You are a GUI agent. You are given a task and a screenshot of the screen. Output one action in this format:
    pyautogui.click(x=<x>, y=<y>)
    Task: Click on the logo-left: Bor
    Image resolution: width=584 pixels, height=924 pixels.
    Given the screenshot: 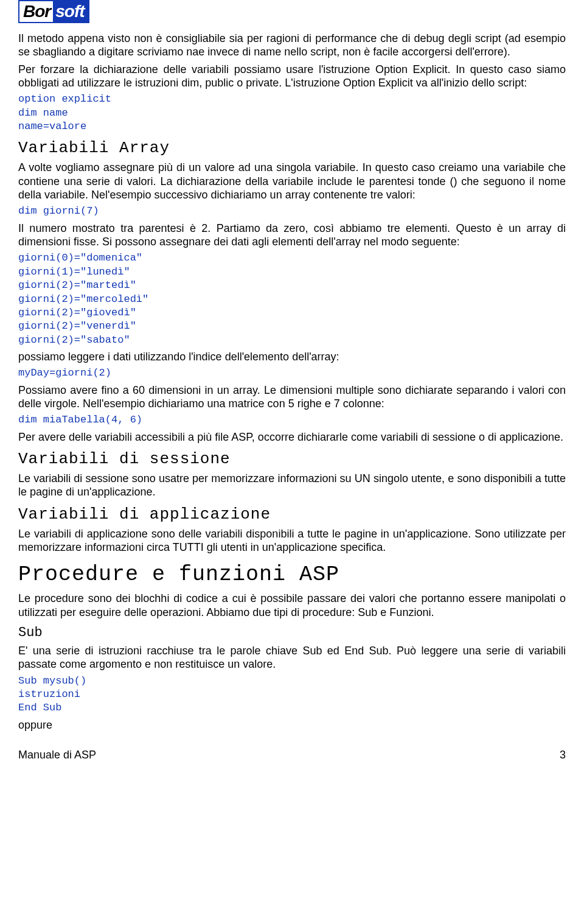 What is the action you would take?
    pyautogui.click(x=36, y=12)
    